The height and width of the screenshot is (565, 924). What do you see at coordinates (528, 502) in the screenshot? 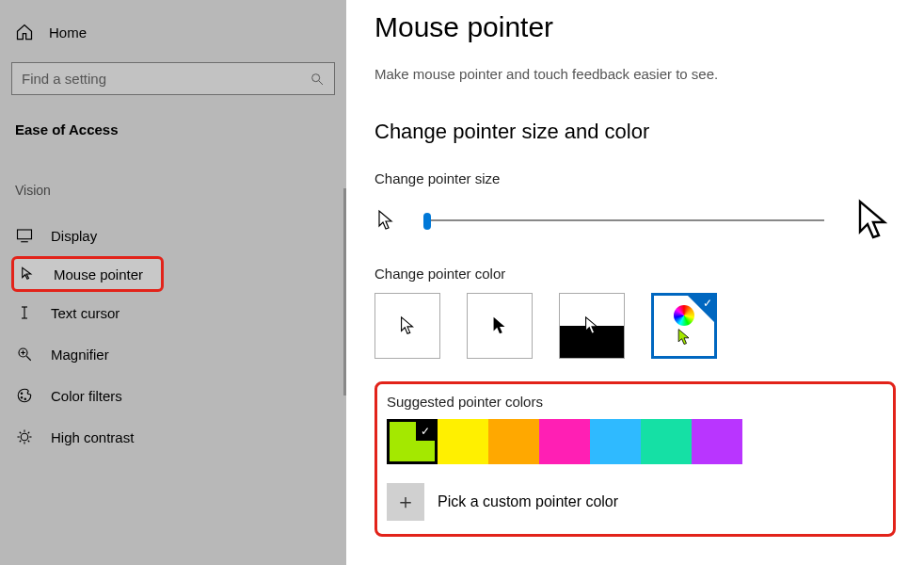
I see `custom-color-label: Pick a custom pointer color` at bounding box center [528, 502].